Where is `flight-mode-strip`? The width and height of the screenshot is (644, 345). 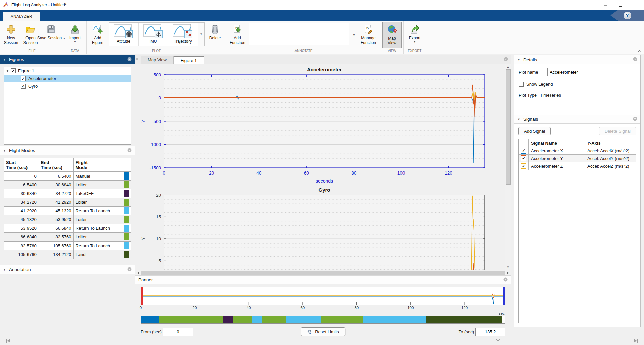 flight-mode-strip is located at coordinates (323, 320).